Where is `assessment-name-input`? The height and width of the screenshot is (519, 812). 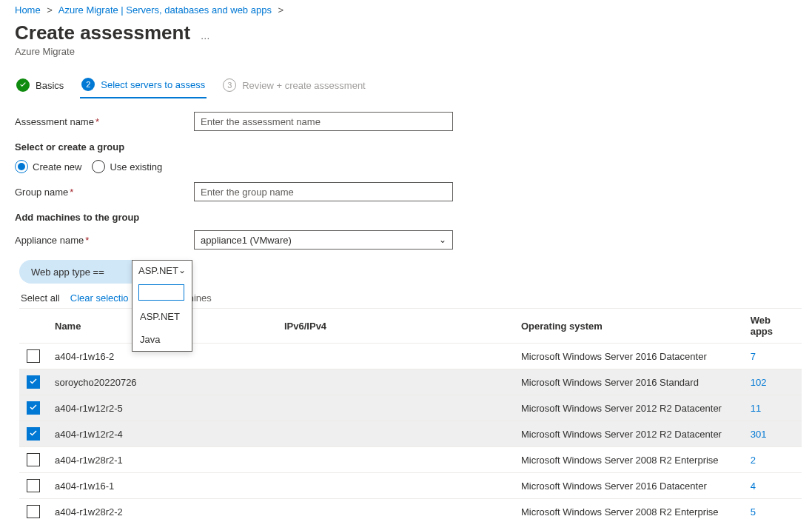
assessment-name-input is located at coordinates (323, 121).